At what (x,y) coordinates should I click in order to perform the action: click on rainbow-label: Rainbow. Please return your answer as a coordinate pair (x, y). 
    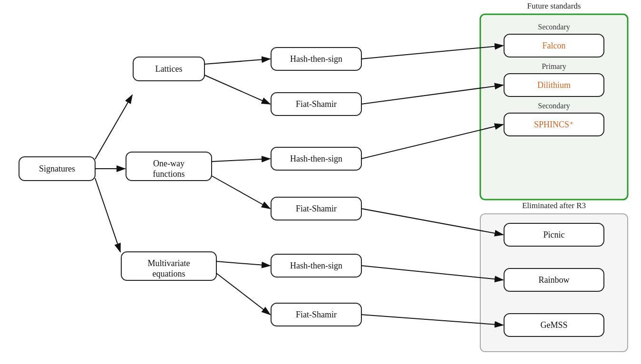
    Looking at the image, I should click on (554, 280).